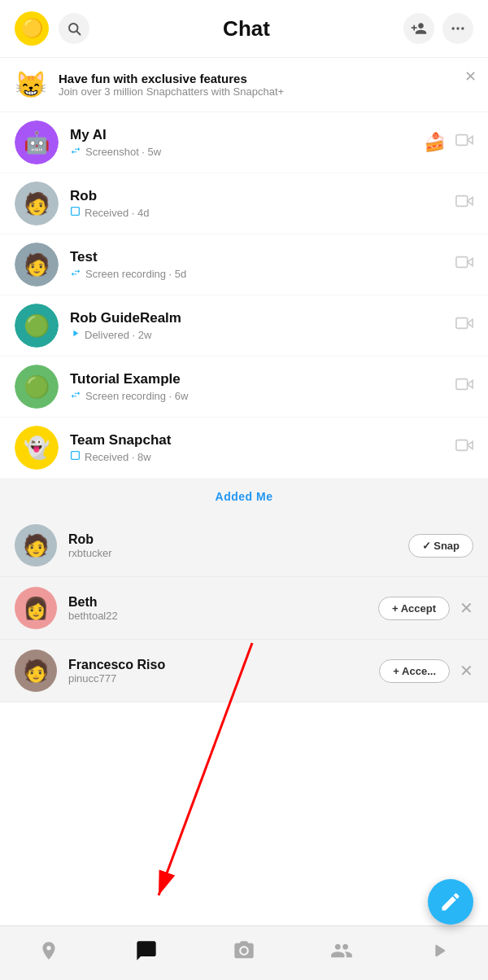  What do you see at coordinates (244, 326) in the screenshot?
I see `chat-list-item: 🟢 Rob GuideRealm Delivered · 2w` at bounding box center [244, 326].